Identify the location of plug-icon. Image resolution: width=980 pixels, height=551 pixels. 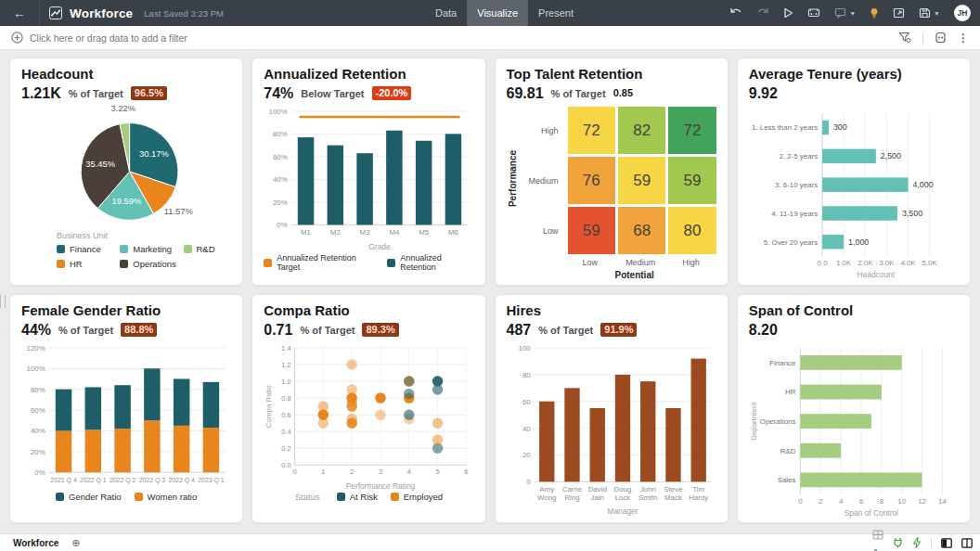
(898, 543).